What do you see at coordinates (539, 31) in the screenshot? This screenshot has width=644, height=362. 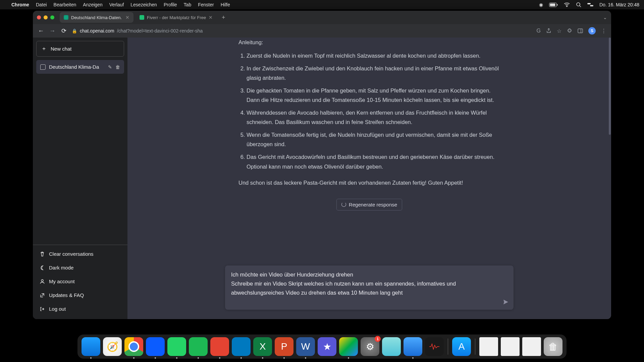 I see `google-translate-icon: G` at bounding box center [539, 31].